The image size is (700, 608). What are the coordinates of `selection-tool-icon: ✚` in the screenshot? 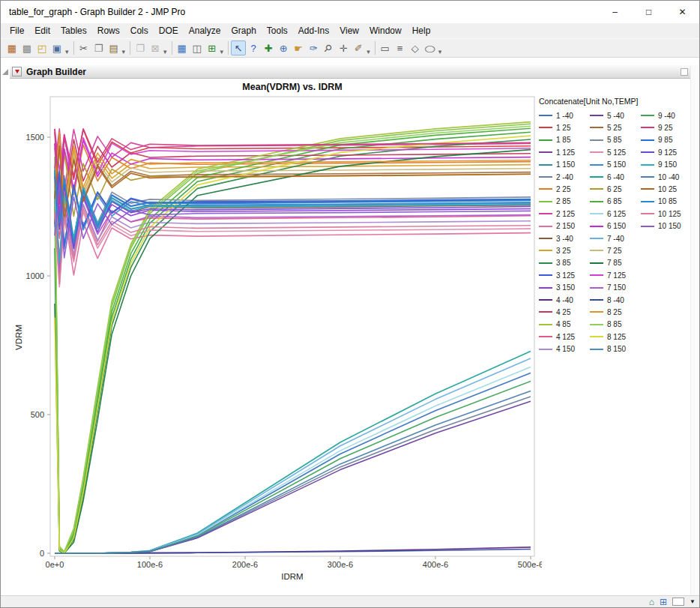 It's located at (268, 48).